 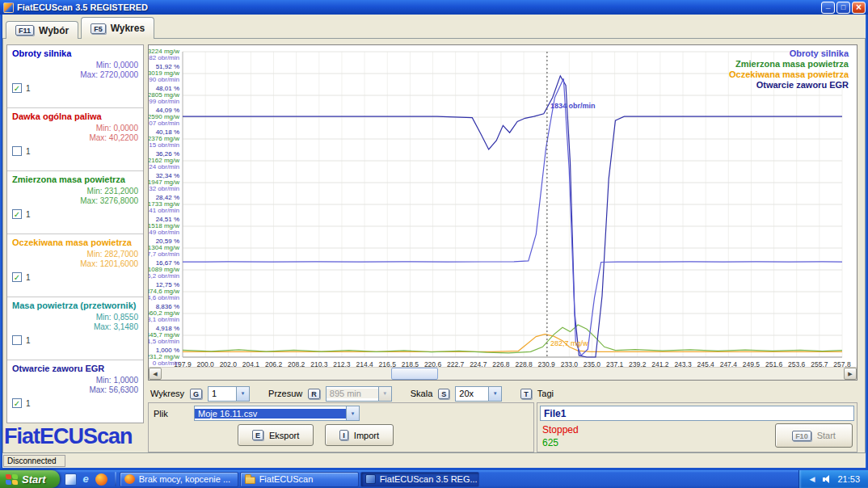 What do you see at coordinates (444, 394) in the screenshot?
I see `key-s: S` at bounding box center [444, 394].